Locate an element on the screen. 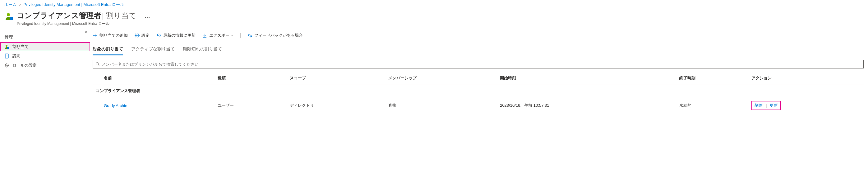  table-group-row: コンプライアンス管理者 is located at coordinates (478, 91).